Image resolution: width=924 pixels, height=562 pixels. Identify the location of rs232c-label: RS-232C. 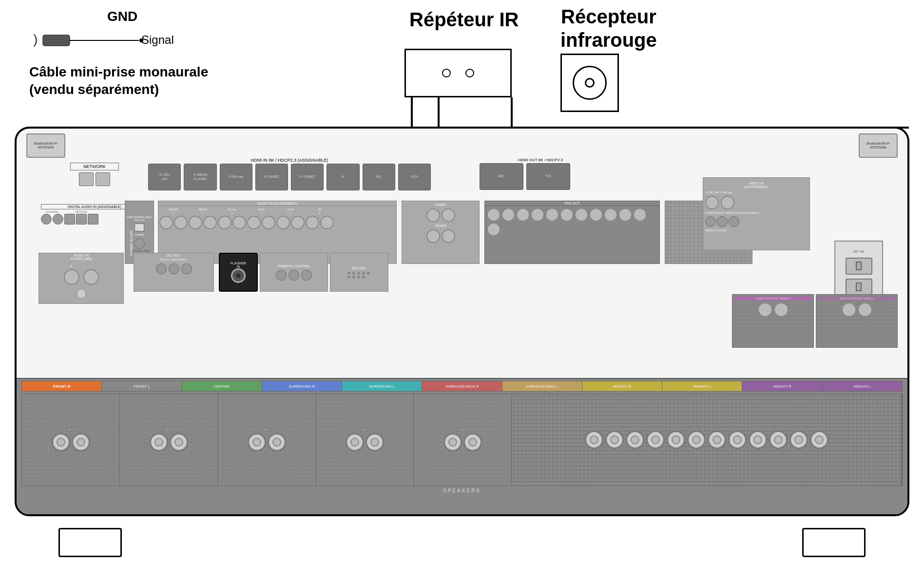
(360, 268).